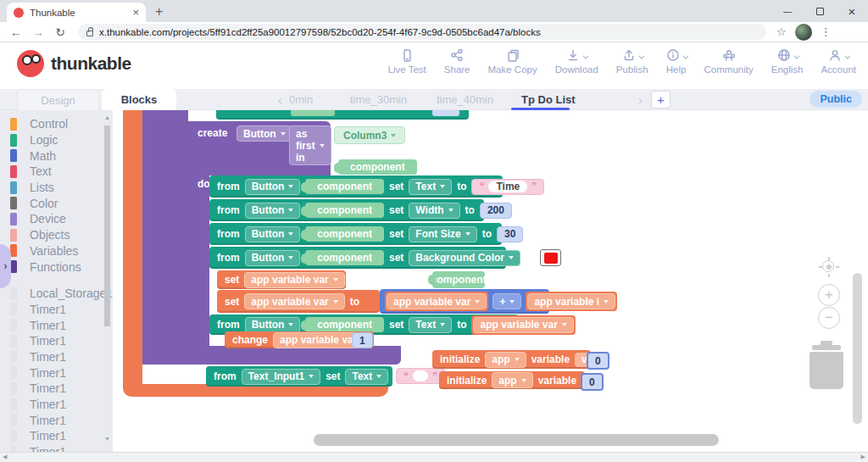 The image size is (868, 462). Describe the element at coordinates (442, 234) in the screenshot. I see `property-dropdown: Font Size` at that location.